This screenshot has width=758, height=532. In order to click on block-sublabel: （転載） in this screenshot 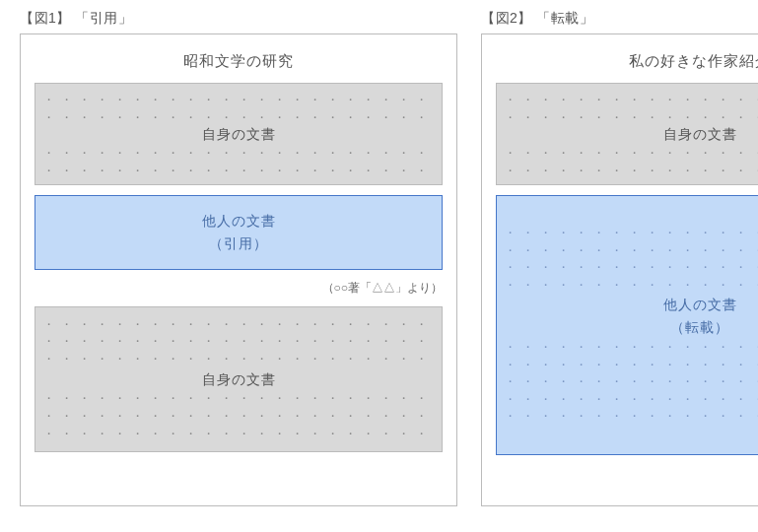, I will do `click(631, 327)`.